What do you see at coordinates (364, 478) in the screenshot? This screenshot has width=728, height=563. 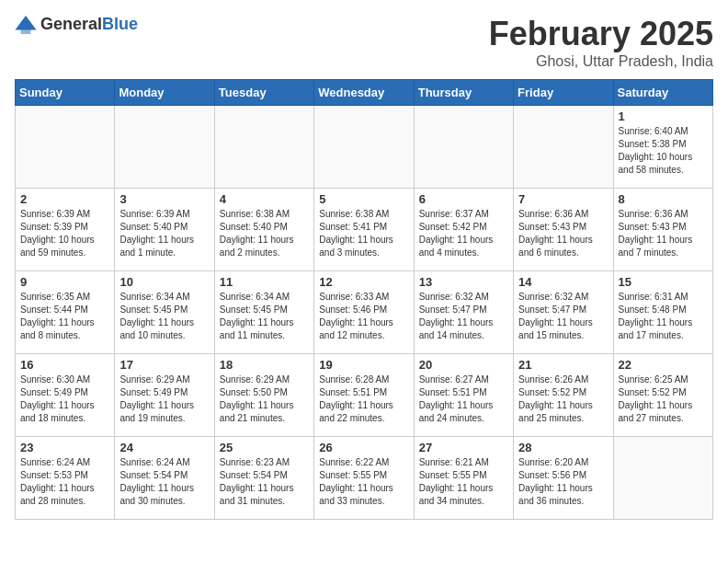 I see `week-row-4: 23Sunrise: 6:24 AM Sunset: 5:53 PM Dayli…` at bounding box center [364, 478].